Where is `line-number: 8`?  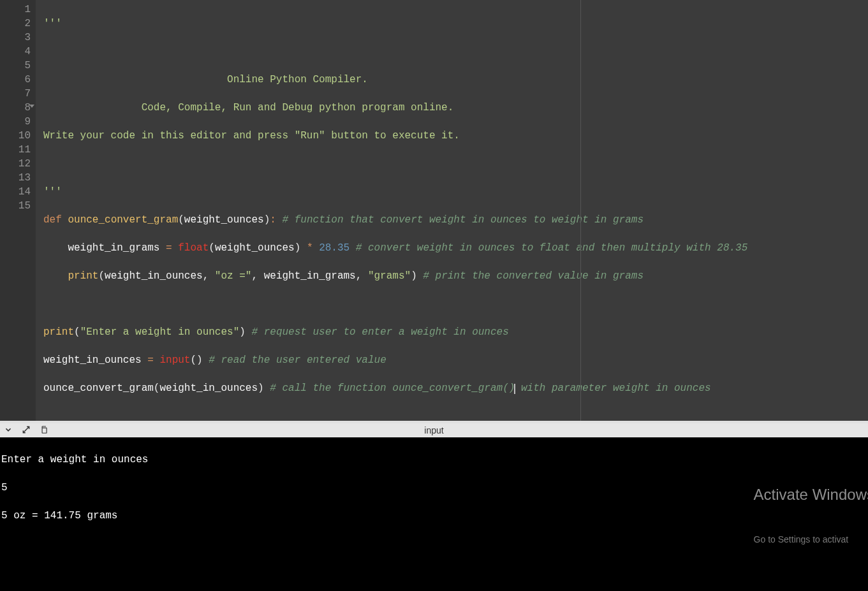 line-number: 8 is located at coordinates (17, 108).